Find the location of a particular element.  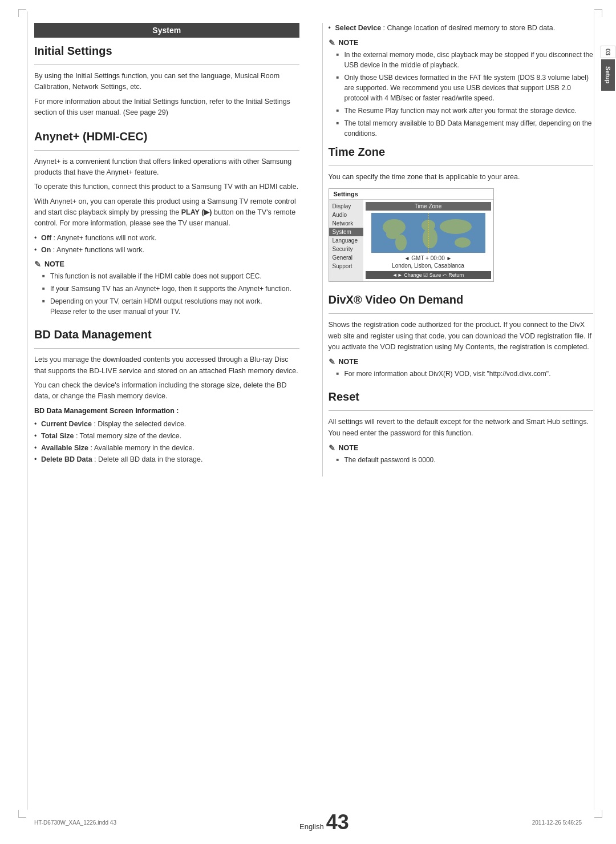

bd-note-item-3: The Resume Play function may not work af… is located at coordinates (465, 111).